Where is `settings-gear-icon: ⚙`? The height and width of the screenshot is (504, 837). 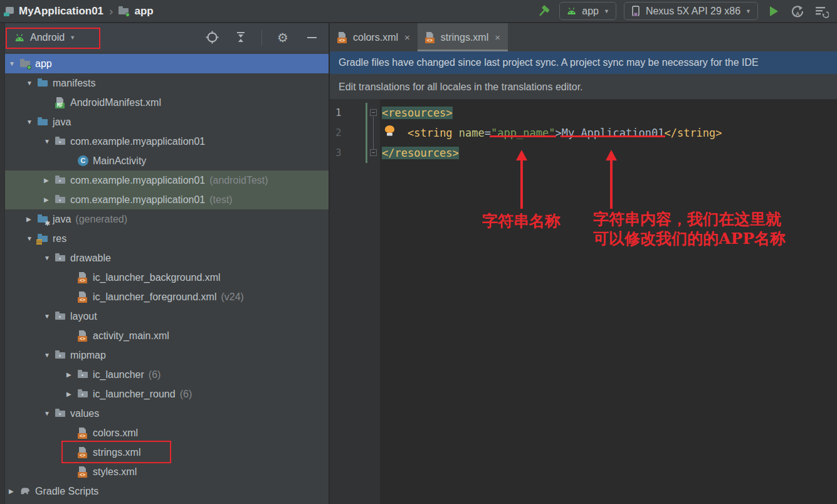
settings-gear-icon: ⚙ is located at coordinates (283, 38).